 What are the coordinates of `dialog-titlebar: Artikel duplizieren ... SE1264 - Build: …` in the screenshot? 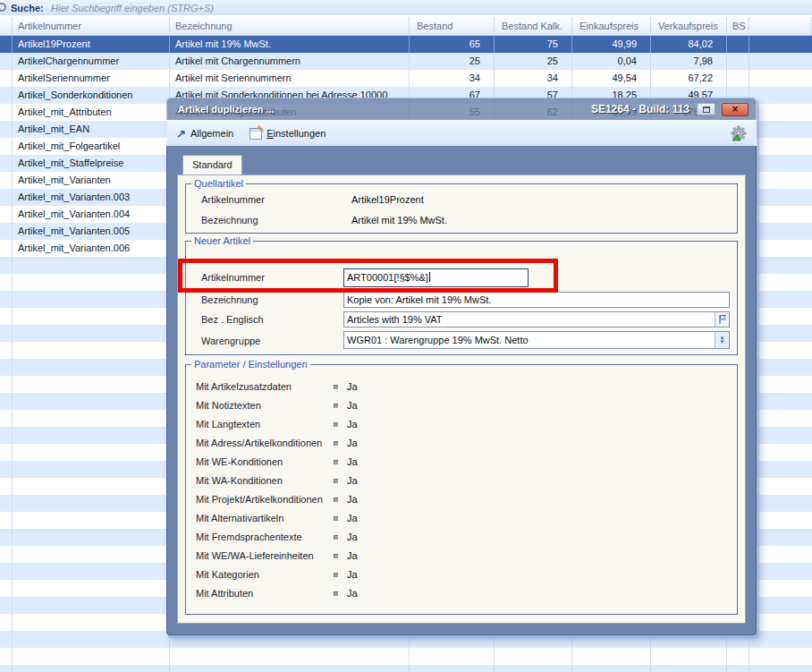 It's located at (461, 109).